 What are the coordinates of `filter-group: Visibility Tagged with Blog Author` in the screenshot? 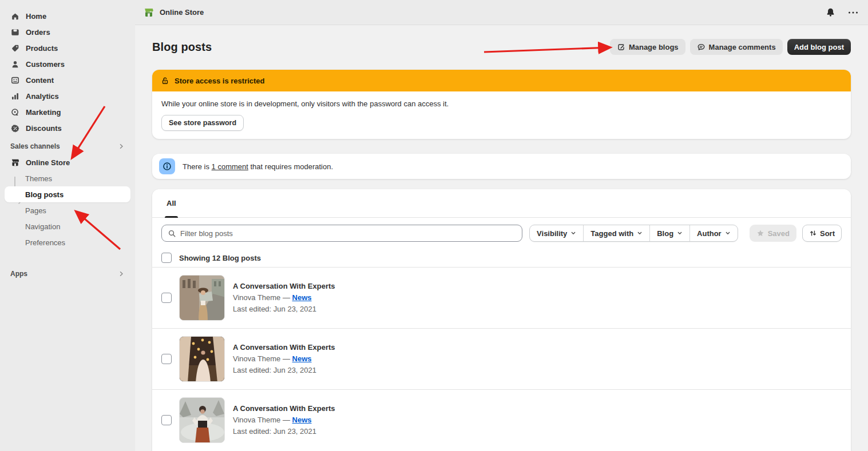 It's located at (634, 233).